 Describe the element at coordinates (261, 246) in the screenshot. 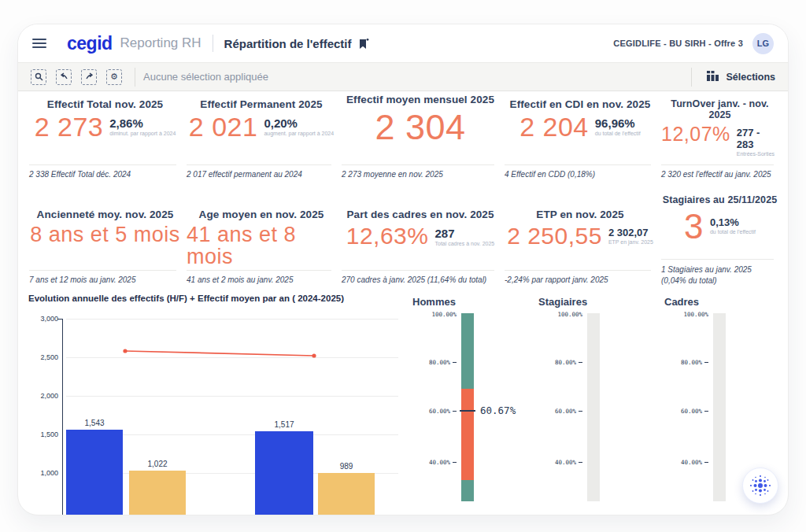

I see `kpi-value: 41 ans et 8 mois` at that location.